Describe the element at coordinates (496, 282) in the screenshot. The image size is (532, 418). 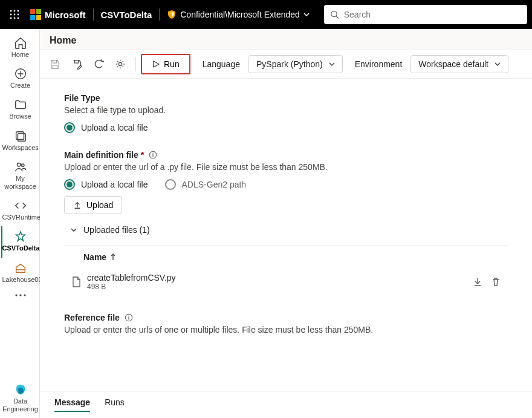
I see `trash-icon` at that location.